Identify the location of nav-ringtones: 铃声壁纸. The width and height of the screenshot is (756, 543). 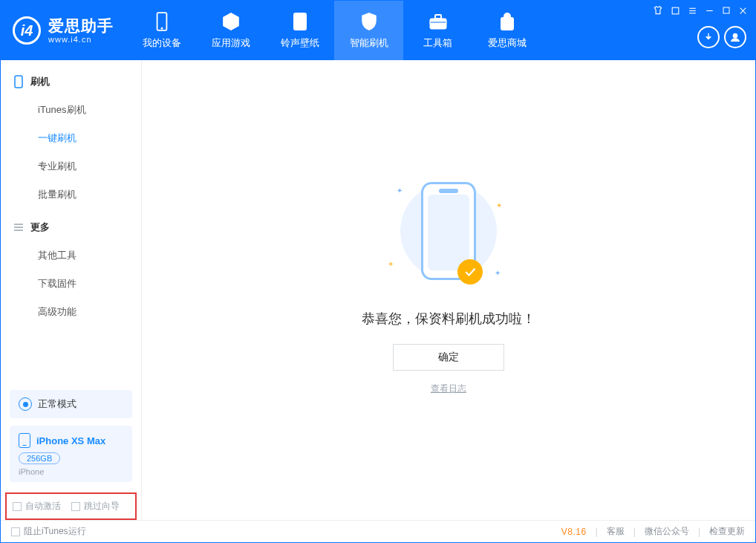
(300, 30).